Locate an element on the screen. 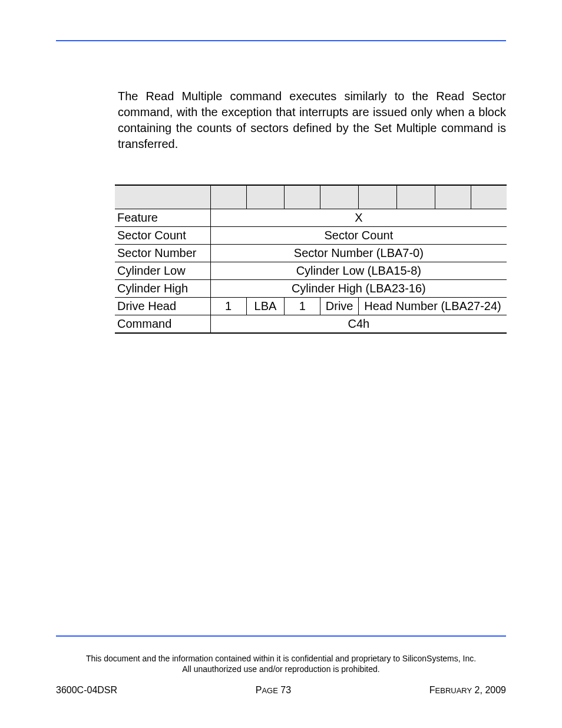 This screenshot has width=562, height=728. label-drive-head: Drive Head is located at coordinates (163, 306).